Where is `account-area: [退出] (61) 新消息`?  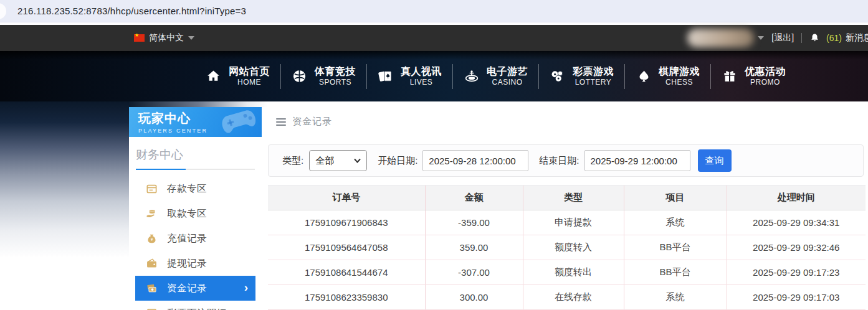 account-area: [退出] (61) 新消息 is located at coordinates (778, 38).